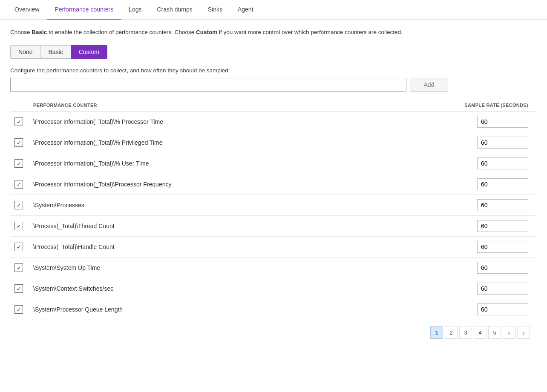 The height and width of the screenshot is (392, 547). Describe the element at coordinates (495, 332) in the screenshot. I see `page-5-button: 5` at that location.